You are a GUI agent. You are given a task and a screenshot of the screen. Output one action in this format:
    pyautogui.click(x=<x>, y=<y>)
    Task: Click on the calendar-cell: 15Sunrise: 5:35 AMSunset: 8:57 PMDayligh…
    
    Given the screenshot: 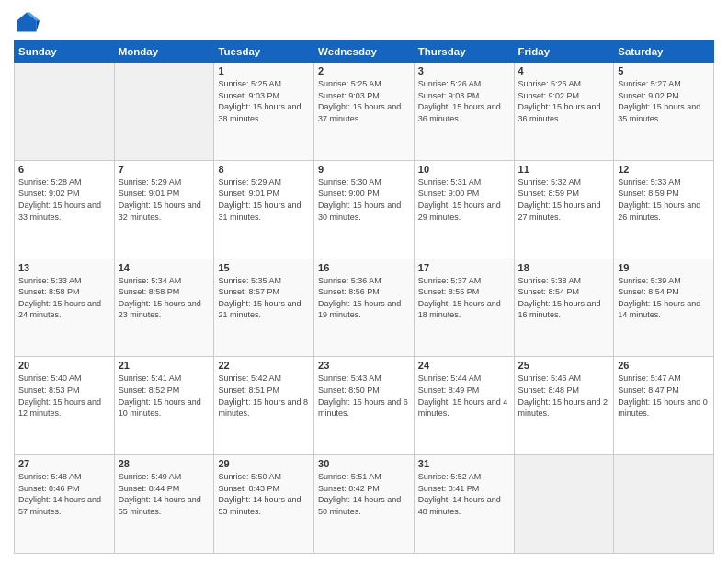 What is the action you would take?
    pyautogui.click(x=265, y=307)
    